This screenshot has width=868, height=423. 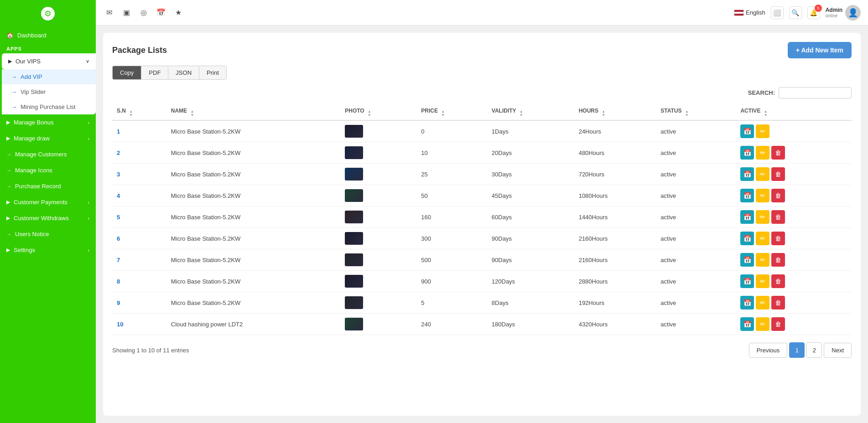 I want to click on cell-hours: 2160Hours, so click(x=615, y=260).